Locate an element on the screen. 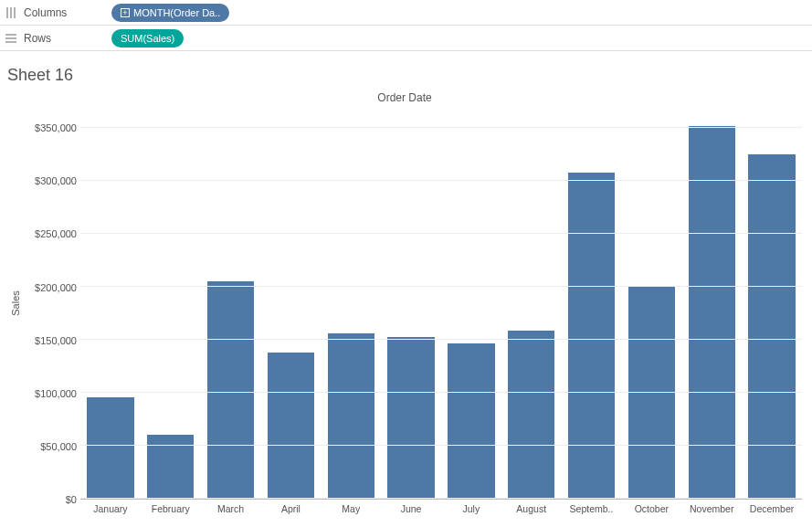 This screenshot has width=812, height=527. columns-pill: + MONTH(Order Da.. is located at coordinates (170, 13).